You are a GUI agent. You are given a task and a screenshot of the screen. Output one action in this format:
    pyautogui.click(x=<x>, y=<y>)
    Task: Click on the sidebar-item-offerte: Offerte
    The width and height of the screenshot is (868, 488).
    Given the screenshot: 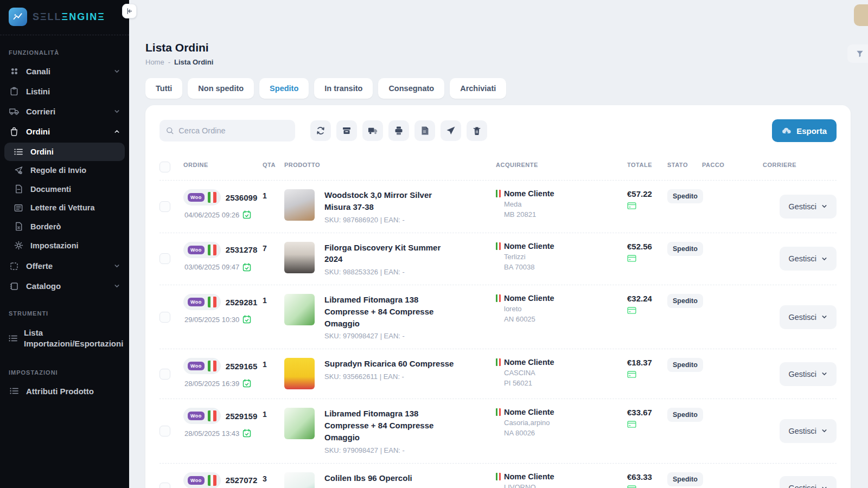 What is the action you would take?
    pyautogui.click(x=65, y=266)
    